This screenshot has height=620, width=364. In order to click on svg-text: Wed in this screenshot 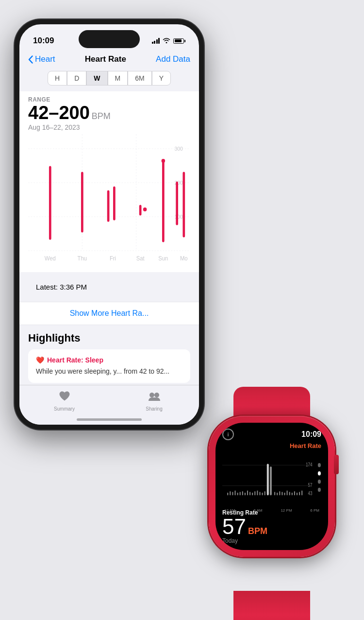, I will do `click(50, 258)`.